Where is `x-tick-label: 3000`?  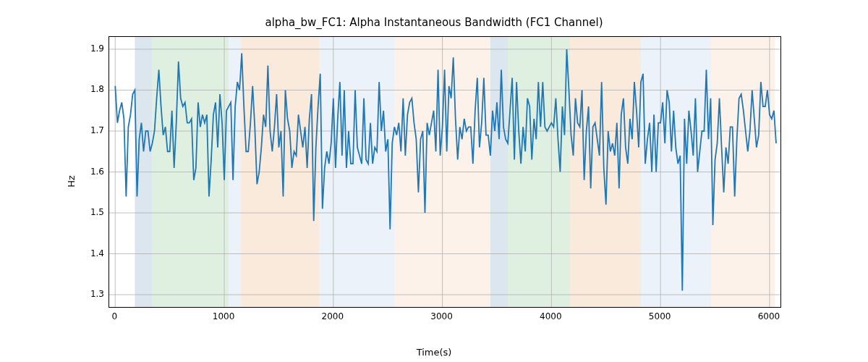 x-tick-label: 3000 is located at coordinates (441, 316).